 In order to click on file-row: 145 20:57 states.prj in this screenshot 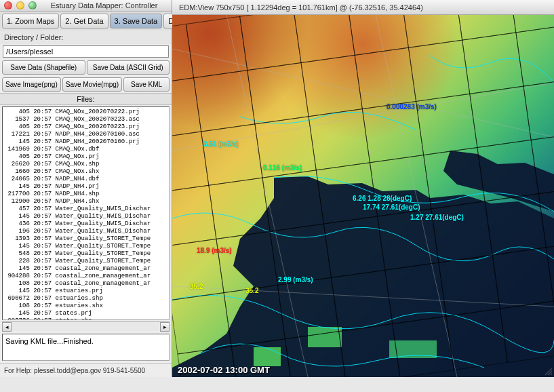, I will do `click(85, 313)`.